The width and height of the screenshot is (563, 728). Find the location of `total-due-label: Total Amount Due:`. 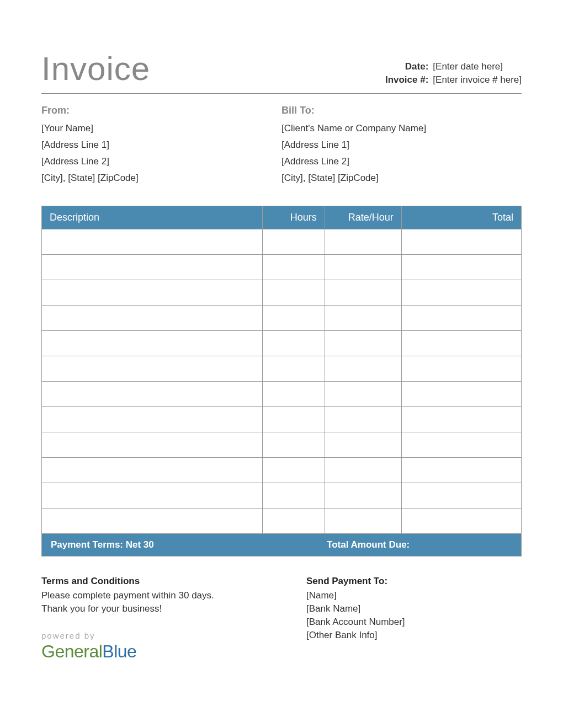

total-due-label: Total Amount Due: is located at coordinates (368, 545).